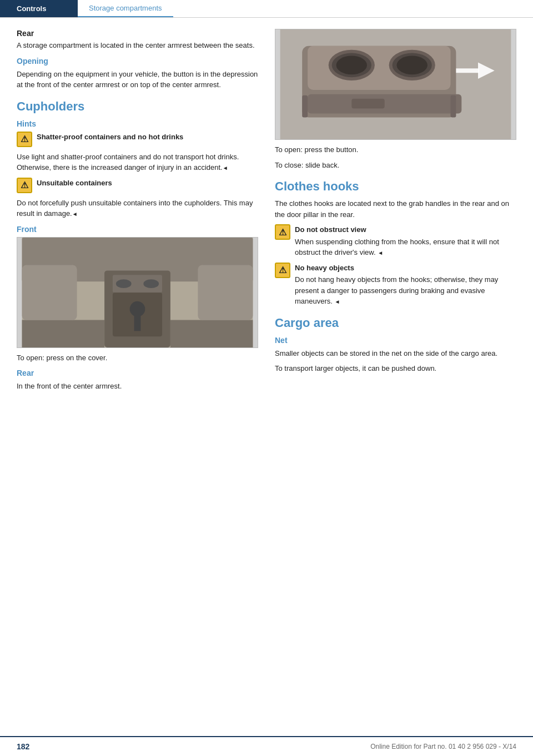  Describe the element at coordinates (138, 124) in the screenshot. I see `hints-title: Hints` at that location.